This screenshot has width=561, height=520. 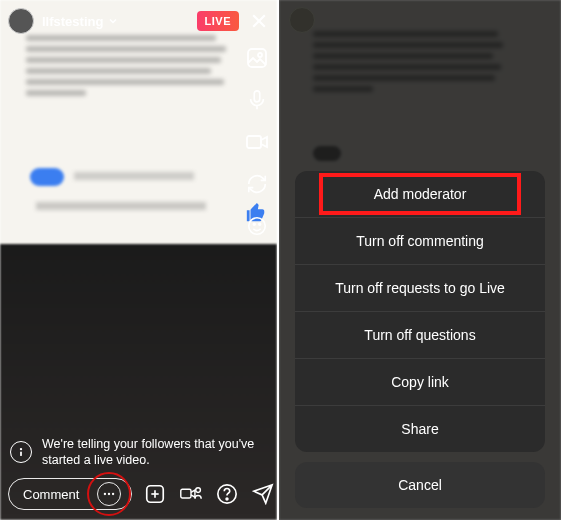 I want to click on effects-icon, so click(x=257, y=226).